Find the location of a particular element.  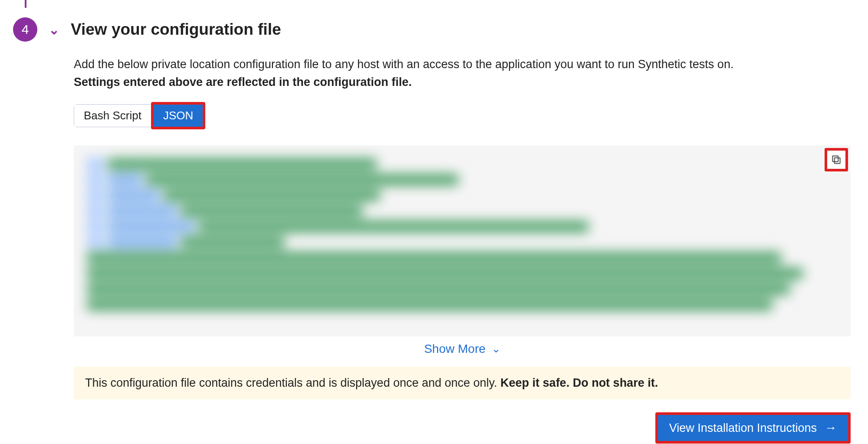

bash-script-tab: Bash Script is located at coordinates (113, 115).